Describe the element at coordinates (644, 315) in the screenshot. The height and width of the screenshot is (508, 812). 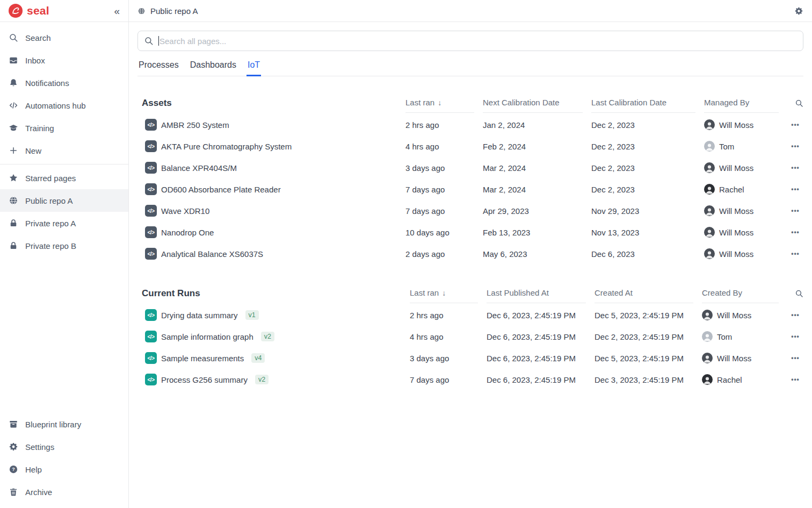
I see `created-at-value: Dec 5, 2023, 2:45:19 PM` at that location.